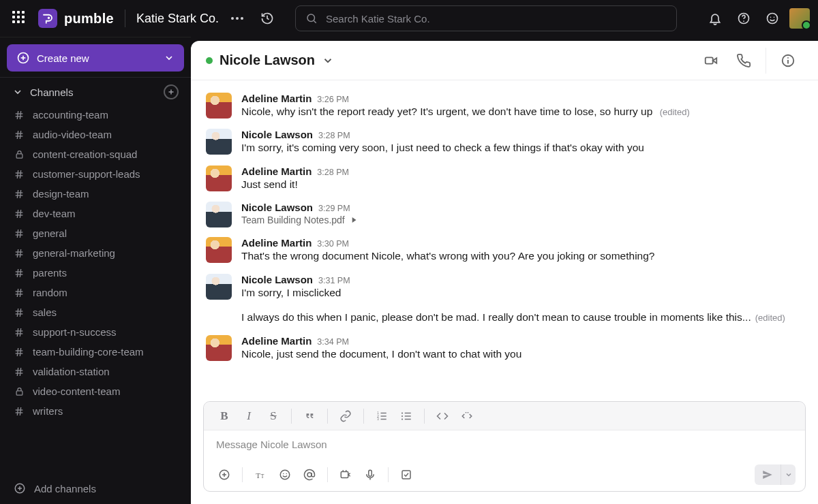 Image resolution: width=818 pixels, height=504 pixels. I want to click on channel-name: design-team, so click(61, 193).